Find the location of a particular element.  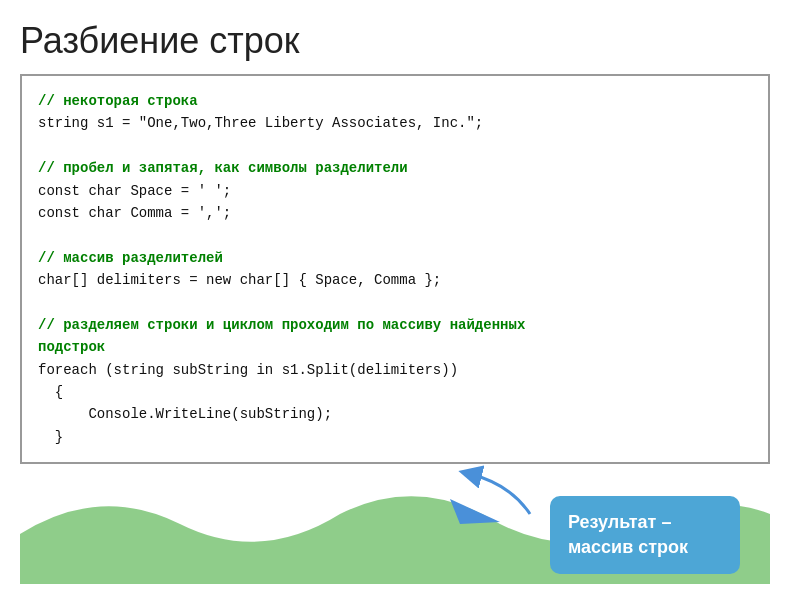

code-line-1: // некоторая строка is located at coordinates (395, 101).